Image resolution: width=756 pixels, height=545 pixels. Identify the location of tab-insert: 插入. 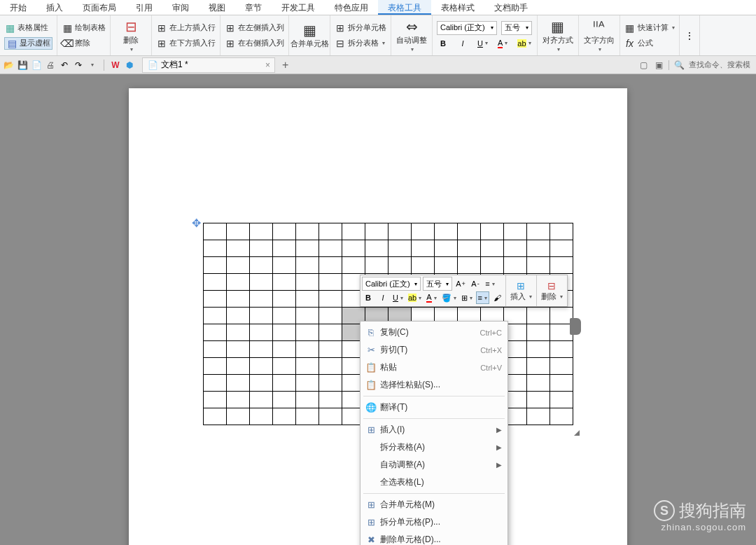
(55, 7).